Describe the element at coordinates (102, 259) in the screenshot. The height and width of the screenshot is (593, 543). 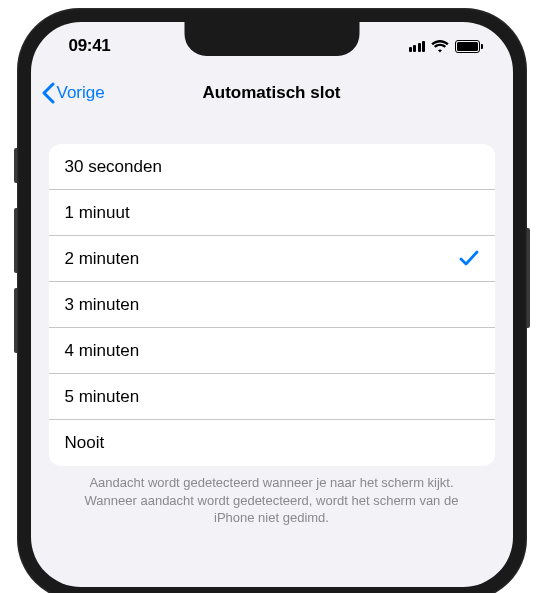
I see `option-label: 2 minuten` at that location.